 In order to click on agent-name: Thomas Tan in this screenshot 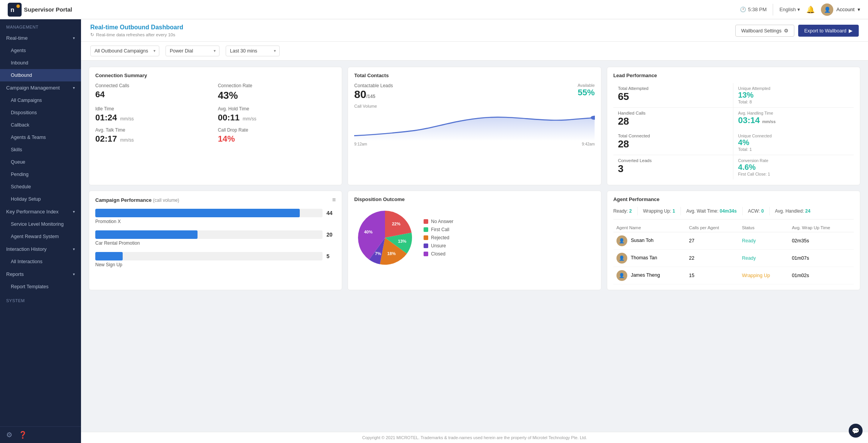, I will do `click(644, 258)`.